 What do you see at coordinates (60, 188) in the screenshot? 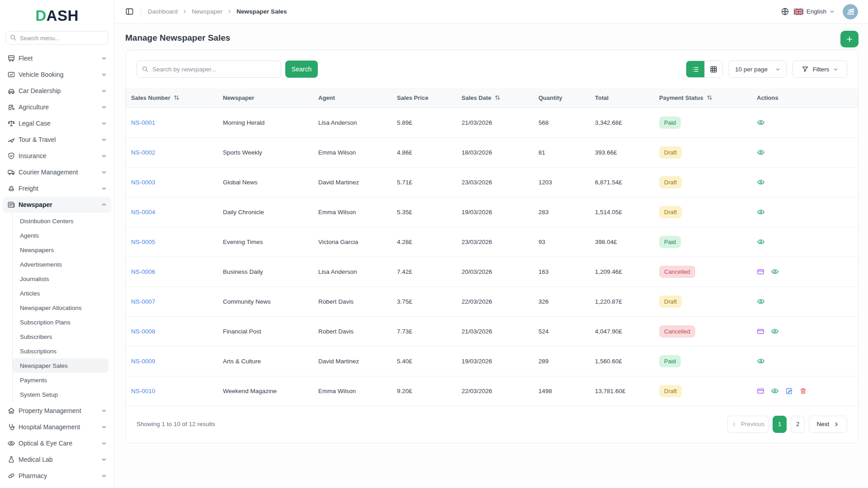
I see `sidebar-item-label: Freight` at bounding box center [60, 188].